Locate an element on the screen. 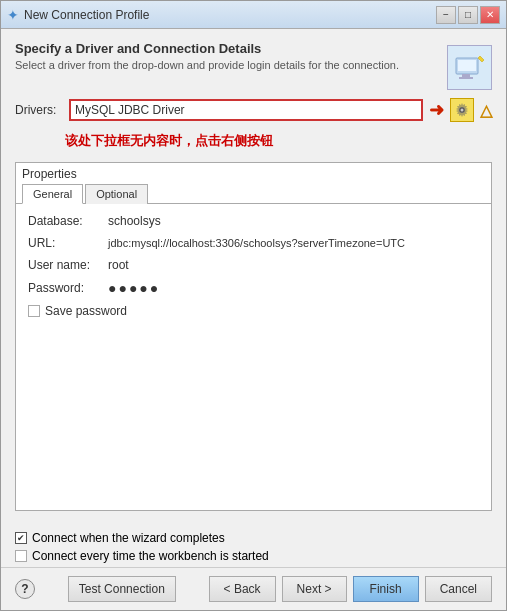  url-row: URL: jdbc:mysql://localhost:3306/schools… is located at coordinates (254, 243).